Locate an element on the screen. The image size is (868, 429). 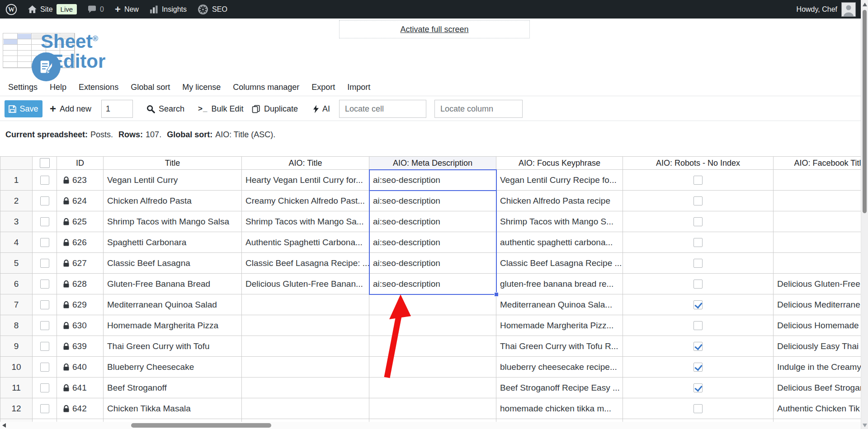
scroll-left-arrow-icon is located at coordinates (4, 425).